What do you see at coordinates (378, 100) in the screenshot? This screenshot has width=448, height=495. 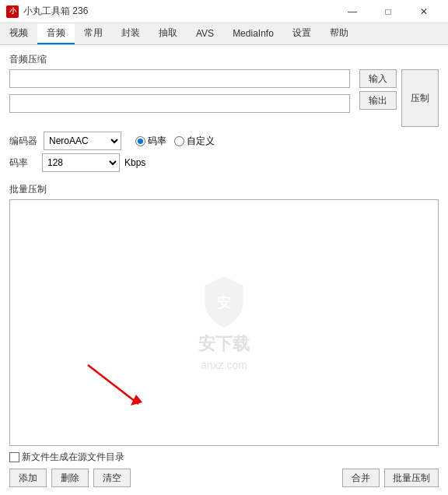 I see `output-button: 输出` at bounding box center [378, 100].